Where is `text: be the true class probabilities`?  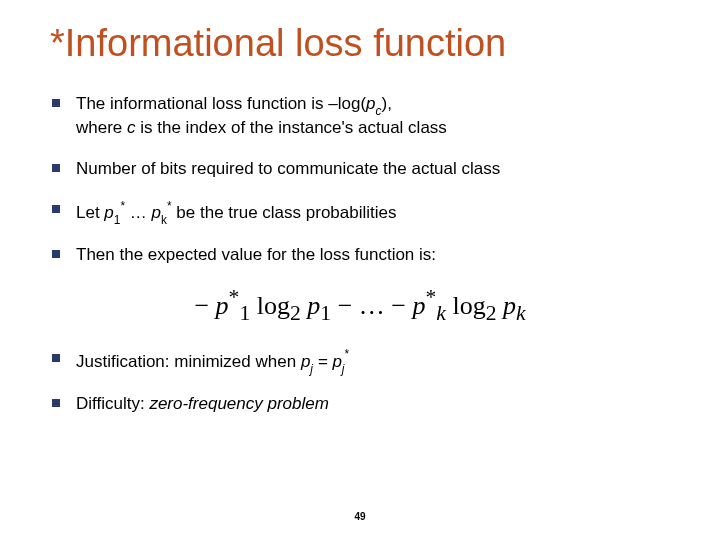
text: be the true class probabilities is located at coordinates (284, 212).